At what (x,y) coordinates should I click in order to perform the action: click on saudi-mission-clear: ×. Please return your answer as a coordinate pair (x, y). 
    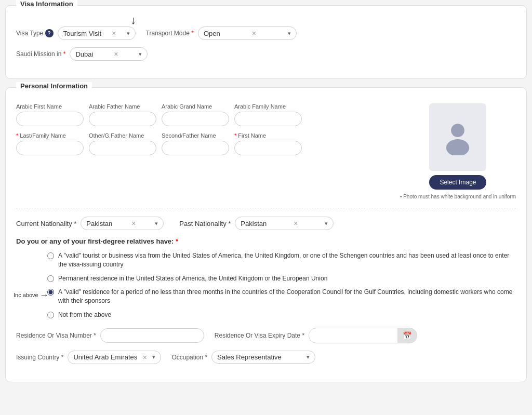
    Looking at the image, I should click on (116, 54).